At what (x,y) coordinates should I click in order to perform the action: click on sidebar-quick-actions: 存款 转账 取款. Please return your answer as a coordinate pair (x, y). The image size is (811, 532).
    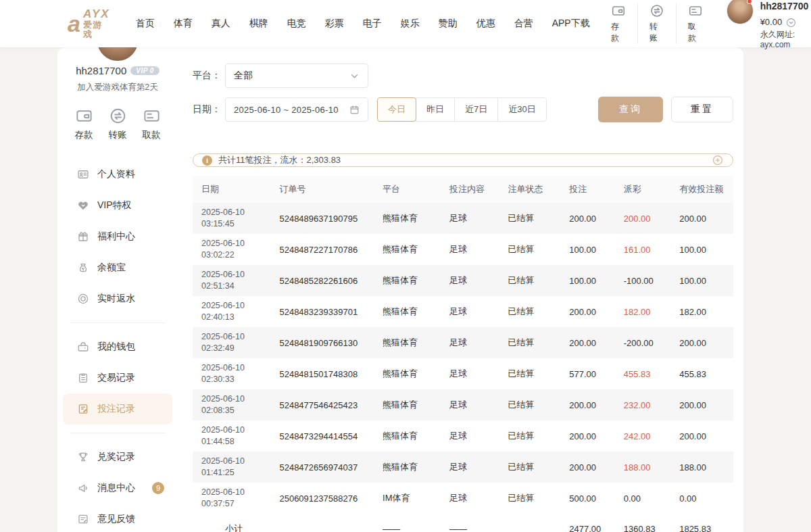
    Looking at the image, I should click on (118, 124).